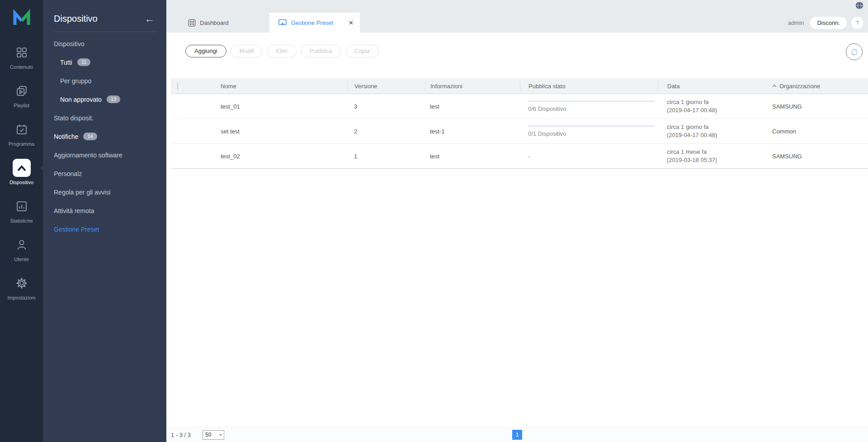 This screenshot has width=868, height=442. Describe the element at coordinates (105, 62) in the screenshot. I see `sidebar-item-tutti: Tutti11` at that location.